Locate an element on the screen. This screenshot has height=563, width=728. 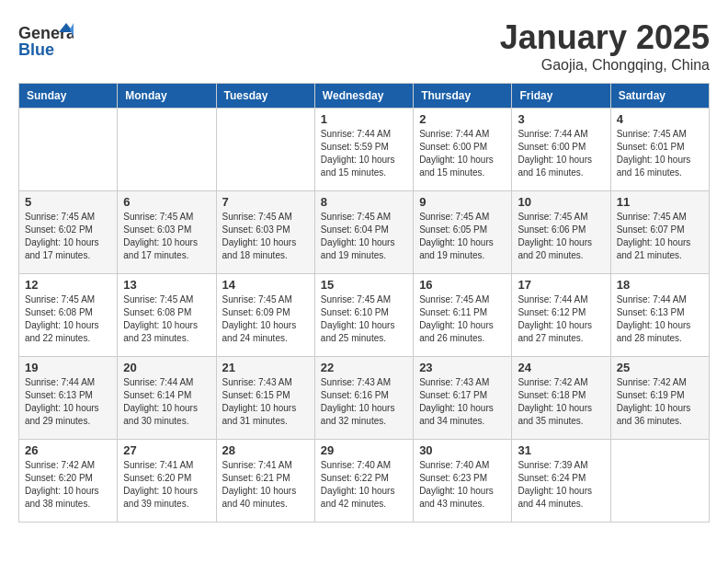
day-number: 12 is located at coordinates (68, 285).